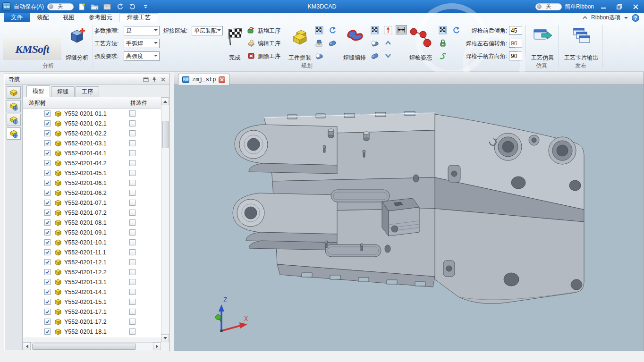 The image size is (644, 362). What do you see at coordinates (92, 331) in the screenshot?
I see `tree-row: Y552-0201-18.1` at bounding box center [92, 331].